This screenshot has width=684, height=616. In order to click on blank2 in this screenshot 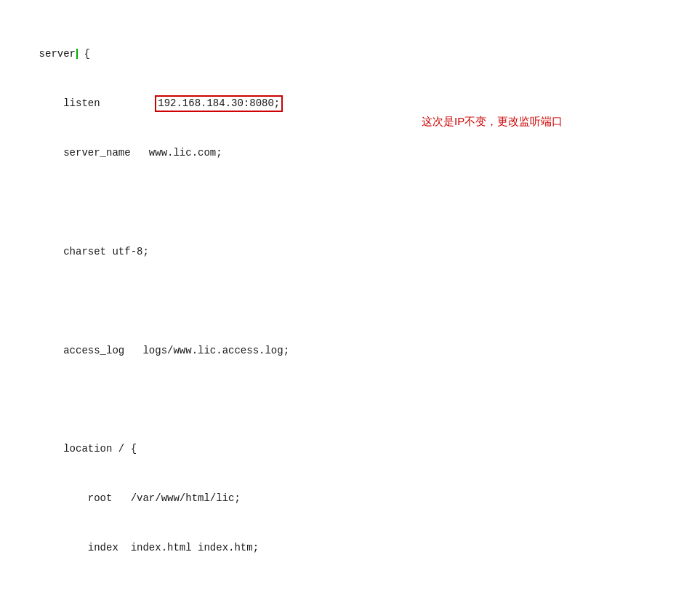, I will do `click(342, 301)`.